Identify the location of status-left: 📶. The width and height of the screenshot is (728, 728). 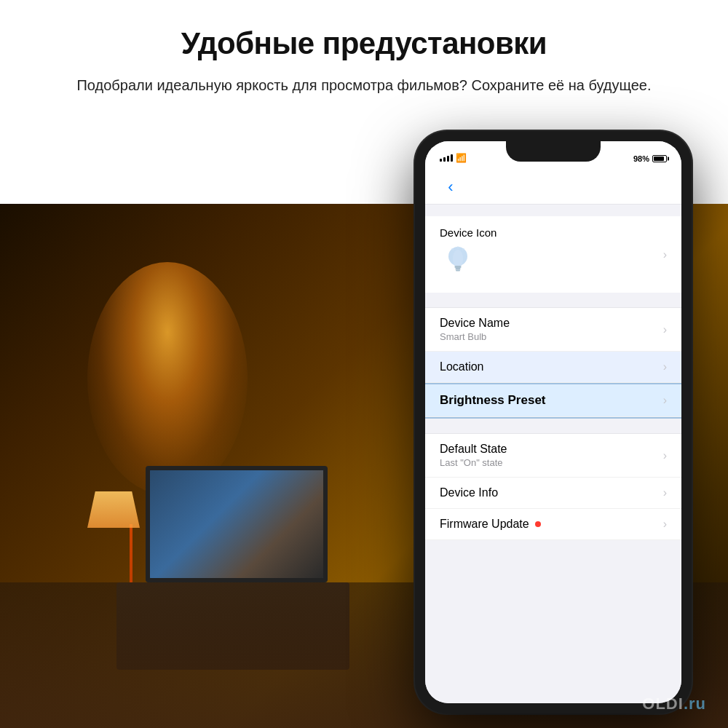
(453, 158).